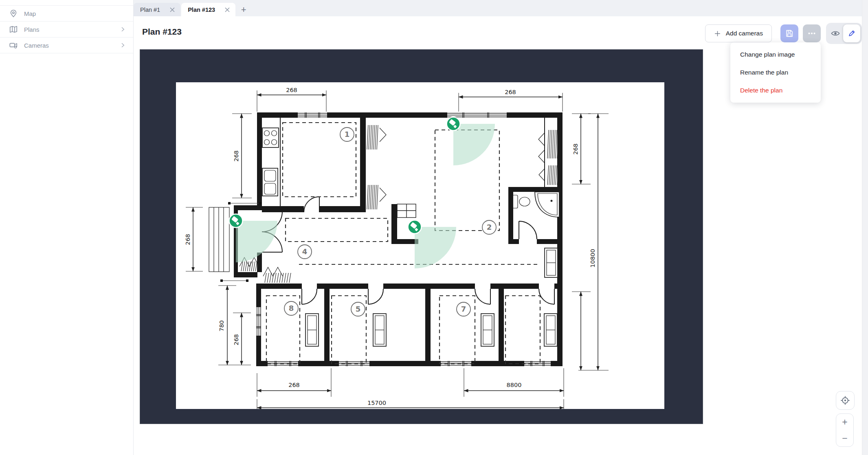 The height and width of the screenshot is (455, 868). What do you see at coordinates (13, 13) in the screenshot?
I see `map-pin-icon` at bounding box center [13, 13].